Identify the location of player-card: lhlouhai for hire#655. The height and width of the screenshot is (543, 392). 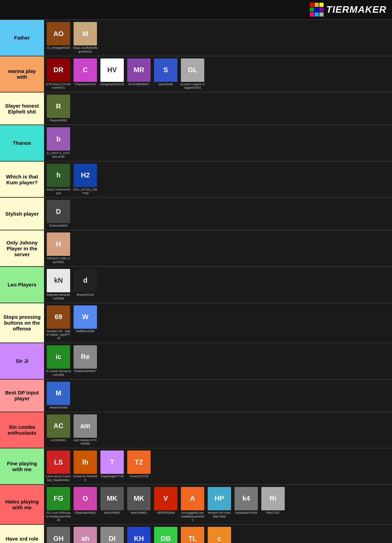
(85, 466).